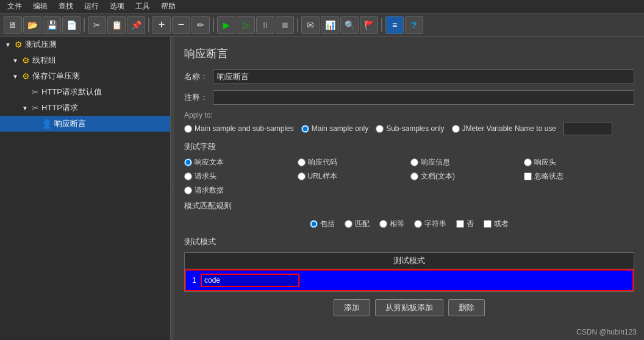  What do you see at coordinates (188, 177) in the screenshot?
I see `radio-req-header-input` at bounding box center [188, 177].